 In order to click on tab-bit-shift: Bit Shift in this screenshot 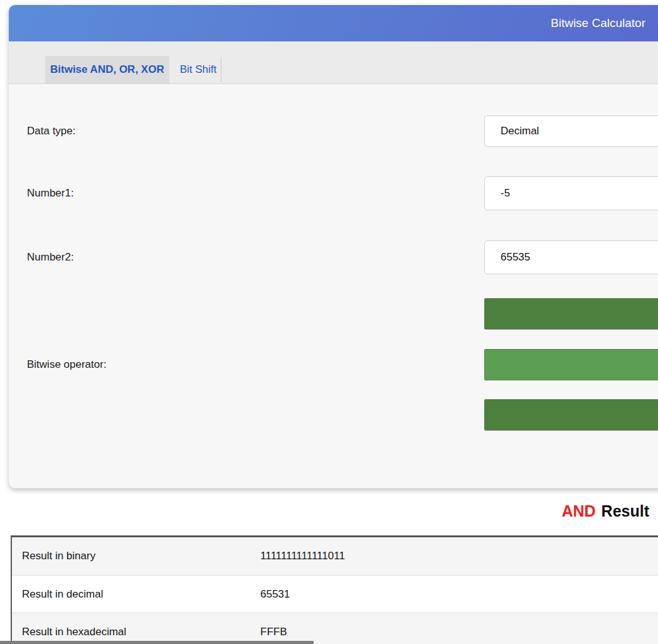, I will do `click(198, 70)`.